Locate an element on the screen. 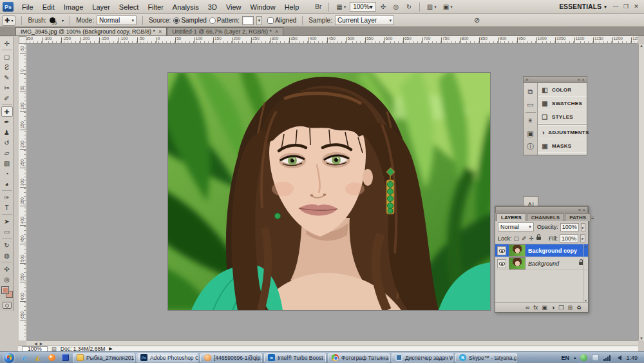  taskbar-button: PsAdobe Photoshop C... is located at coordinates (167, 358).